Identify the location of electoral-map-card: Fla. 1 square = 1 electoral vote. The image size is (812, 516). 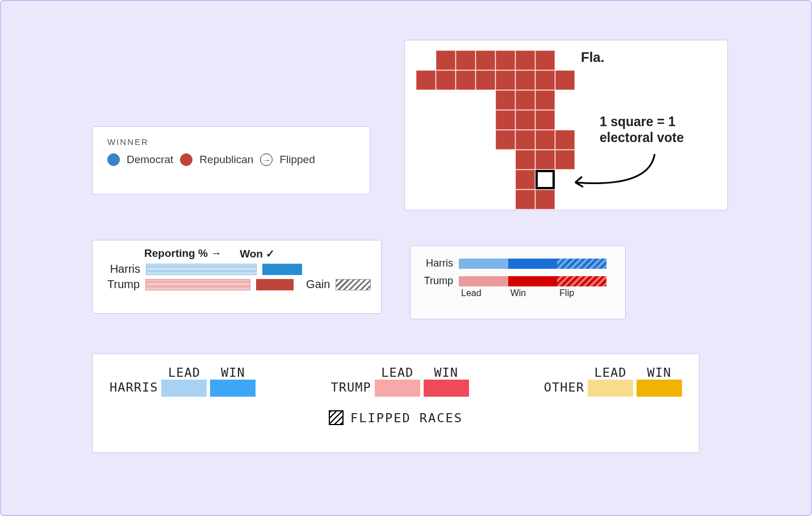
(566, 125).